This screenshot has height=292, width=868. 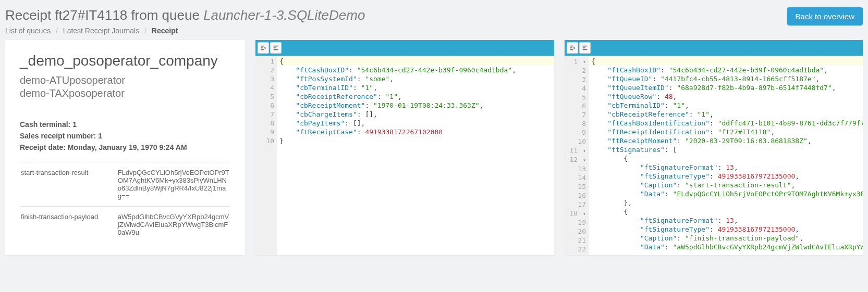 What do you see at coordinates (165, 31) in the screenshot?
I see `breadcrumb-current: Receipt` at bounding box center [165, 31].